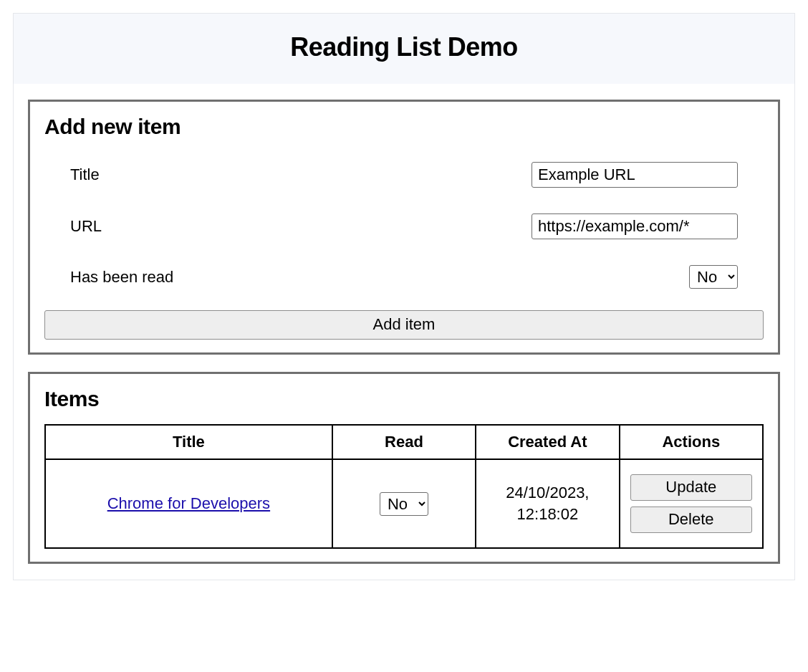 This screenshot has width=808, height=672. Describe the element at coordinates (548, 514) in the screenshot. I see `created-at-line2: 12:18:02` at that location.